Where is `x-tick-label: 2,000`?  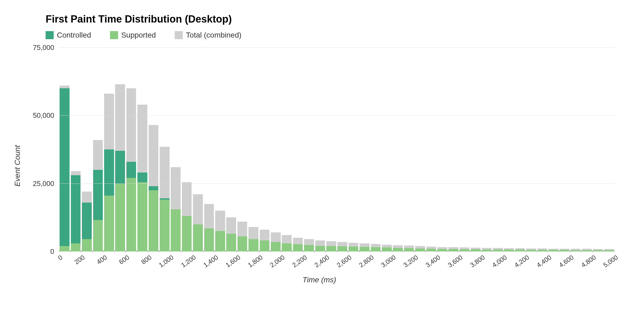 x-tick-label: 2,000 is located at coordinates (277, 261).